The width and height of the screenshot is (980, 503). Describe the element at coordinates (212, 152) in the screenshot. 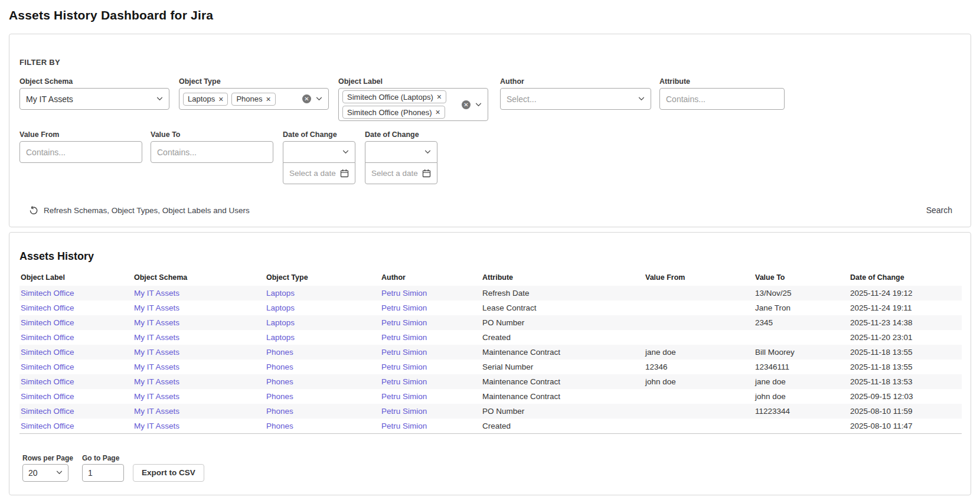

I see `value-to-input` at that location.